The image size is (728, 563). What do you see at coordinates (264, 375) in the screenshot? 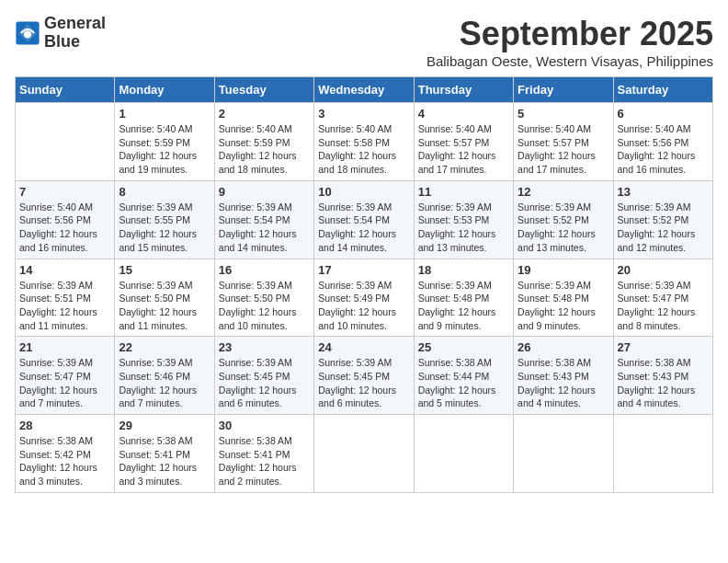
I see `calendar-cell: 23Sunrise: 5:39 AMSunset: 5:45 PMDayligh…` at bounding box center [264, 375].